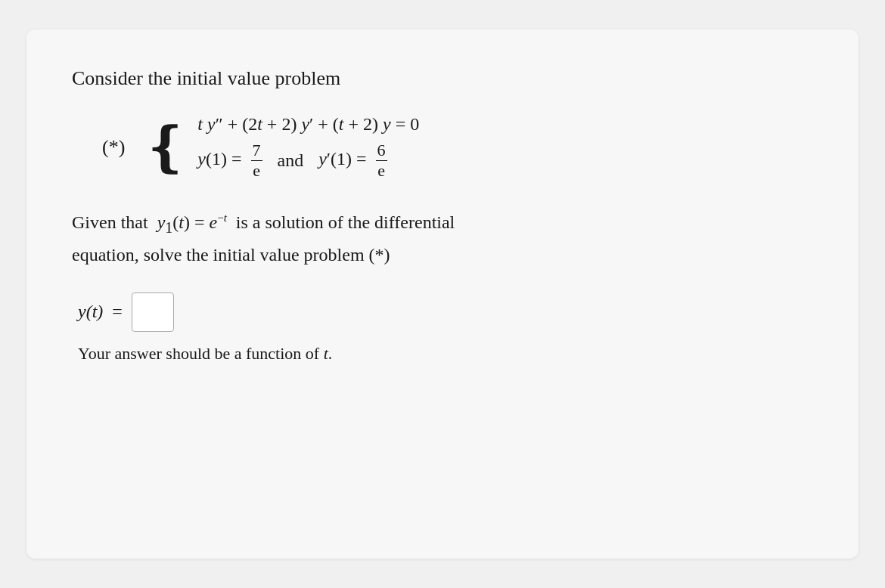 The width and height of the screenshot is (885, 588). What do you see at coordinates (113, 147) in the screenshot?
I see `star-label: (*)` at bounding box center [113, 147].